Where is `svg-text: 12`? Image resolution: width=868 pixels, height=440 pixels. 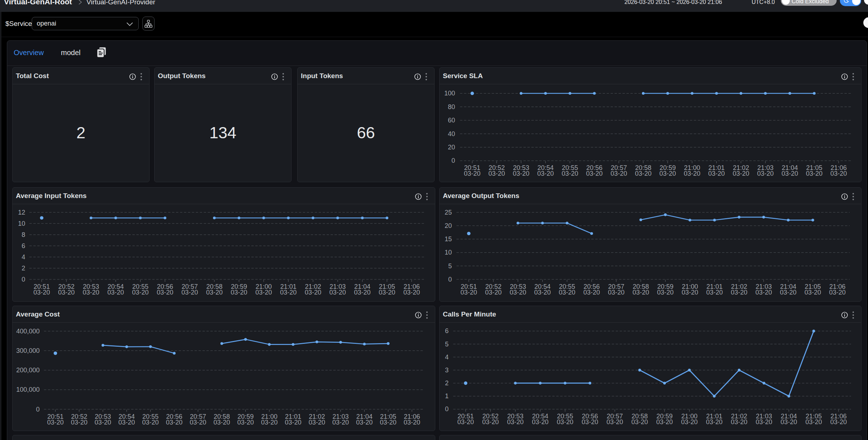
svg-text: 12 is located at coordinates (22, 212).